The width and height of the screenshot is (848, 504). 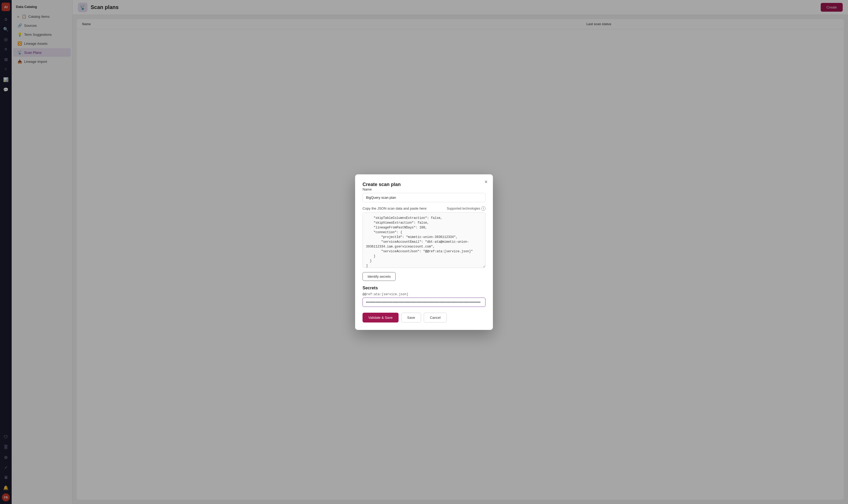 What do you see at coordinates (424, 198) in the screenshot?
I see `name-input` at bounding box center [424, 198].